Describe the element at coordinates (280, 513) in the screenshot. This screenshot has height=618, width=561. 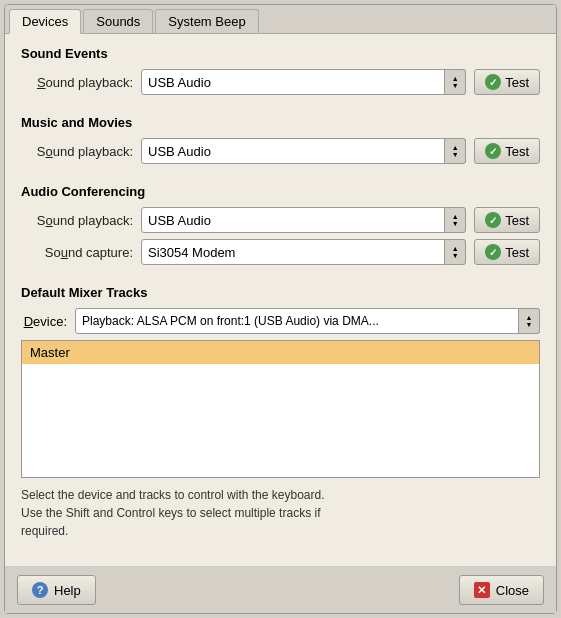
I see `mixer-hint-text: Select the device and tracks to control …` at that location.